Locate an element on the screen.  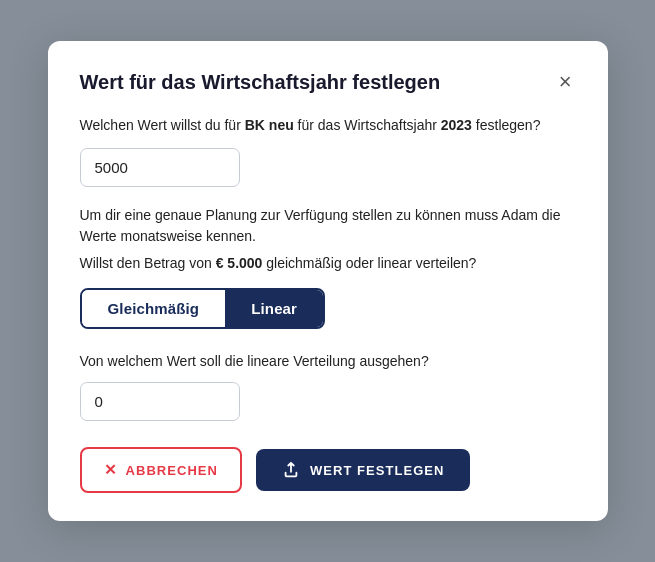
toggle-gleichmaessig: Gleichmäßig is located at coordinates (154, 308).